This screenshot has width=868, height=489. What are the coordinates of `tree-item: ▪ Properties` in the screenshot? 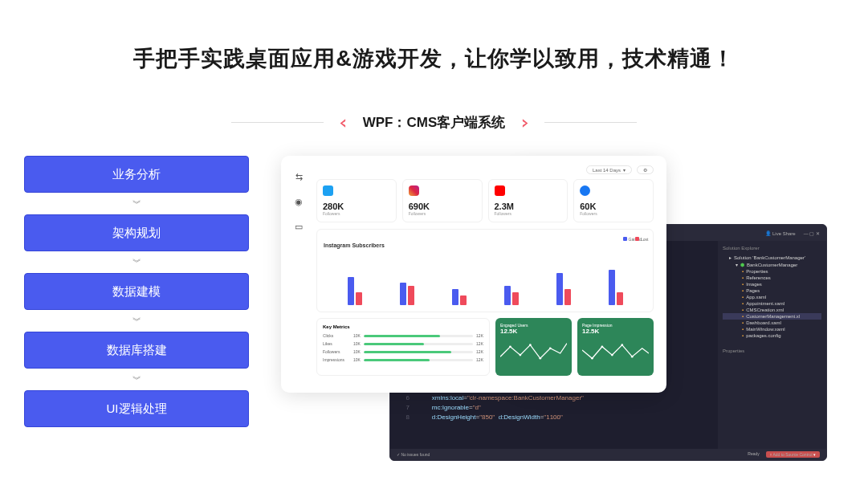 It's located at (772, 271).